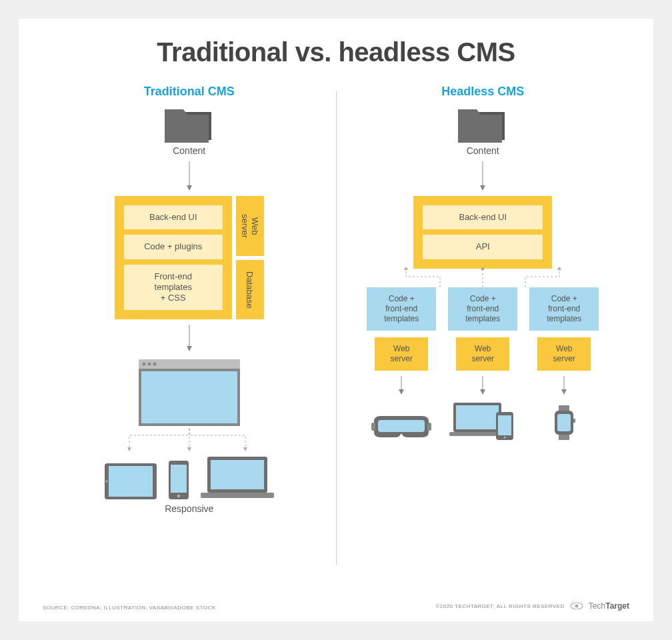 The height and width of the screenshot is (640, 672). Describe the element at coordinates (250, 290) in the screenshot. I see `database-box: Database` at that location.